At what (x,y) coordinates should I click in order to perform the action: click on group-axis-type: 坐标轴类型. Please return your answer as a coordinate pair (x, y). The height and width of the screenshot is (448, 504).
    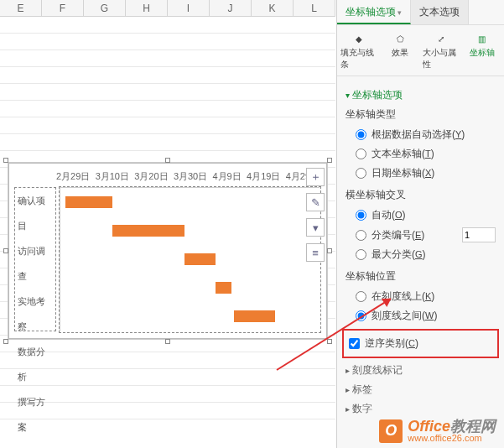
    Looking at the image, I should click on (421, 114).